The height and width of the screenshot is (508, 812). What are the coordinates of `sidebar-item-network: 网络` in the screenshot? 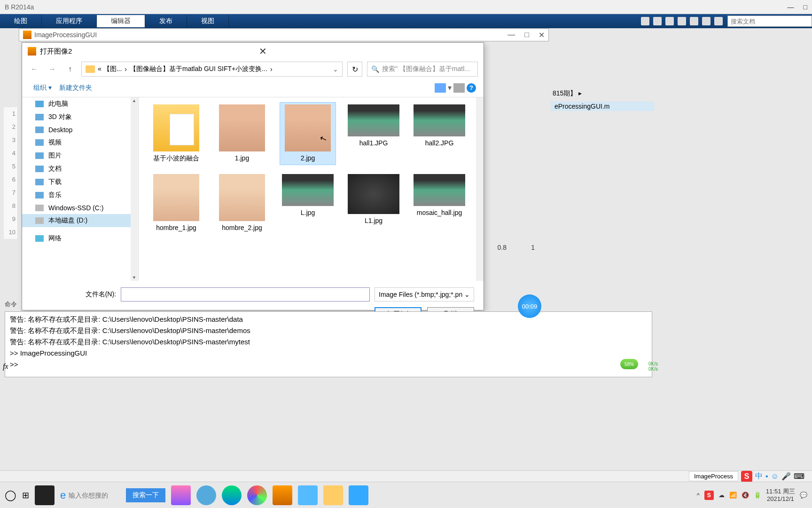 It's located at (80, 238).